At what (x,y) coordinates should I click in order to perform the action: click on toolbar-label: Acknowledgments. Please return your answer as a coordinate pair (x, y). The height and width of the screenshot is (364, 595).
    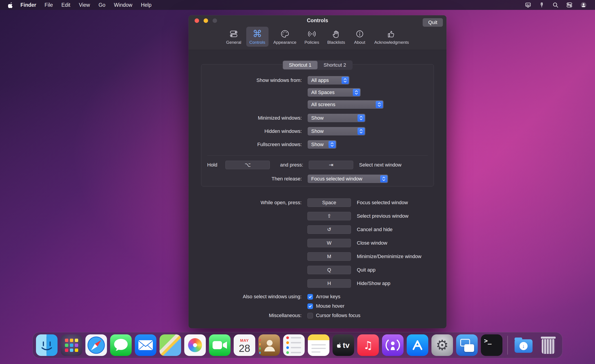
    Looking at the image, I should click on (392, 42).